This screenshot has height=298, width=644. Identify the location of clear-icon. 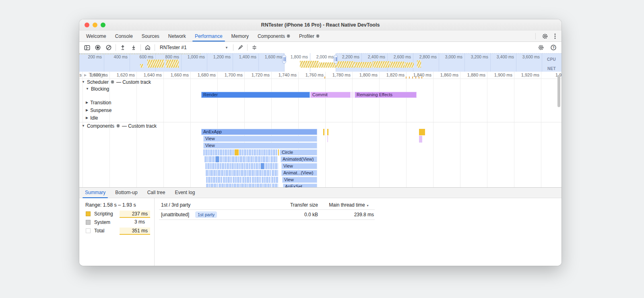
(109, 48).